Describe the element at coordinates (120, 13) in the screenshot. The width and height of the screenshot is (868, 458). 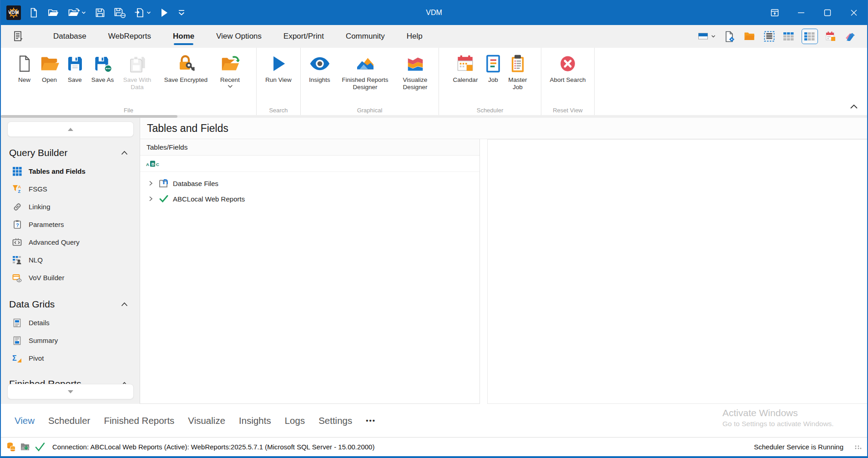
I see `save-as-button` at that location.